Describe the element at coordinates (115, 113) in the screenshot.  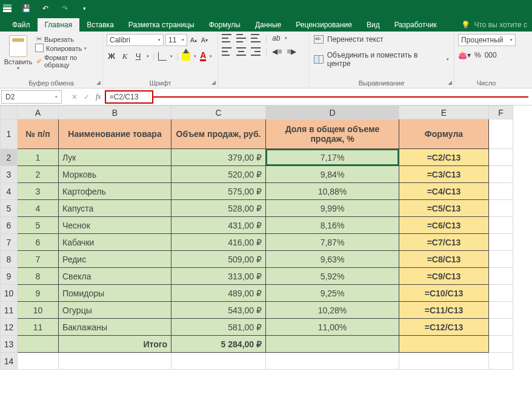
I see `col-header-B: B` at that location.